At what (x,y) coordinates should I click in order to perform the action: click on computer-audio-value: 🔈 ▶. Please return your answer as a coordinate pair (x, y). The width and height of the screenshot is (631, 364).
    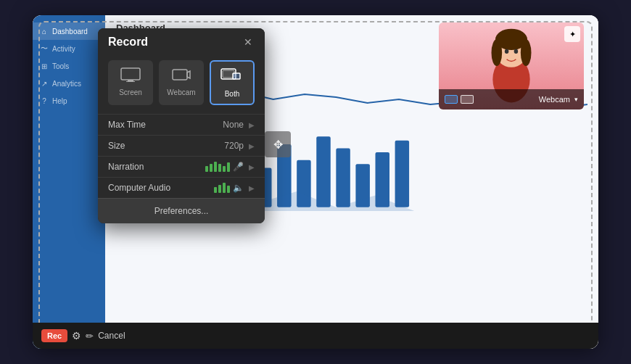
    Looking at the image, I should click on (234, 188).